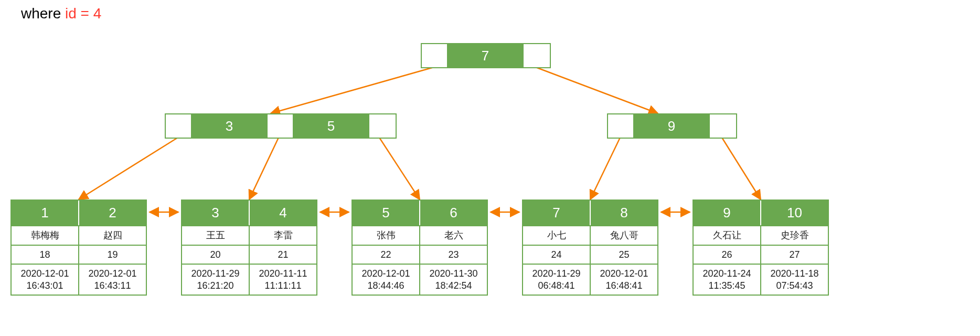  Describe the element at coordinates (281, 126) in the screenshot. I see `btree-internal-node: 3 5` at that location.